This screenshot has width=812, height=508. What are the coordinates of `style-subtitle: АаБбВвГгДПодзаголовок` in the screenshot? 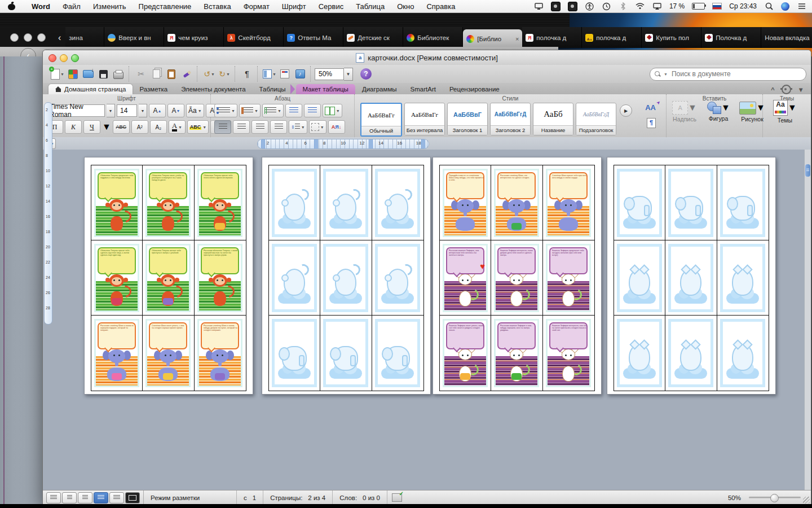 It's located at (596, 119).